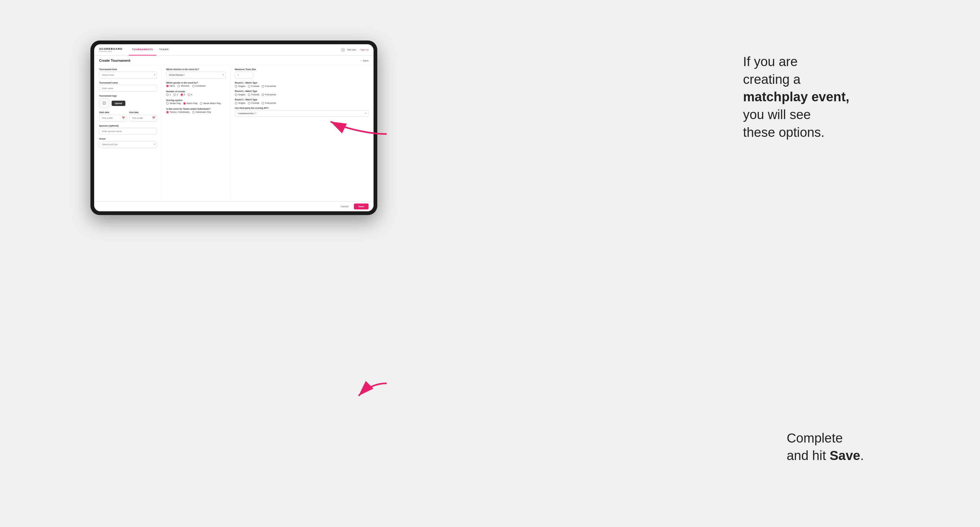 This screenshot has width=980, height=527. What do you see at coordinates (302, 69) in the screenshot?
I see `max-team-size-label: Maximum Team Size` at bounding box center [302, 69].